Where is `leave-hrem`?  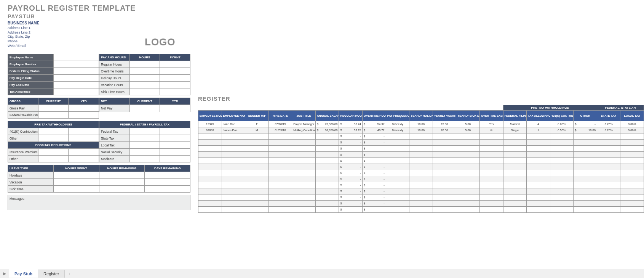 leave-hrem is located at coordinates (122, 189).